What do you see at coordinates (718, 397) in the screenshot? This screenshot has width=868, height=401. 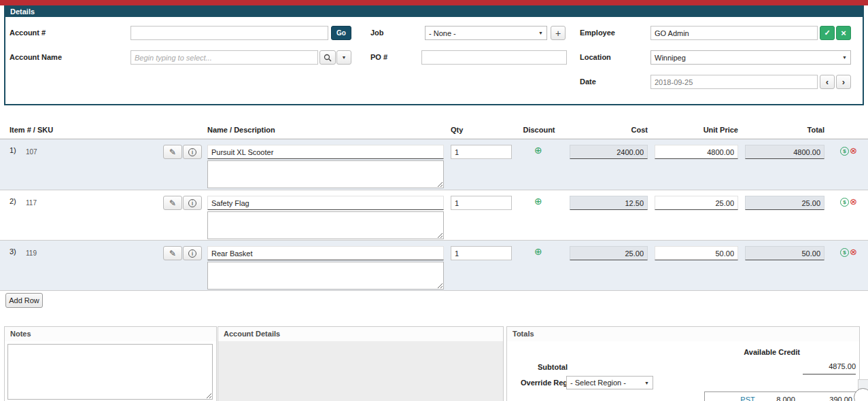 I see `tax-row-spacer` at bounding box center [718, 397].